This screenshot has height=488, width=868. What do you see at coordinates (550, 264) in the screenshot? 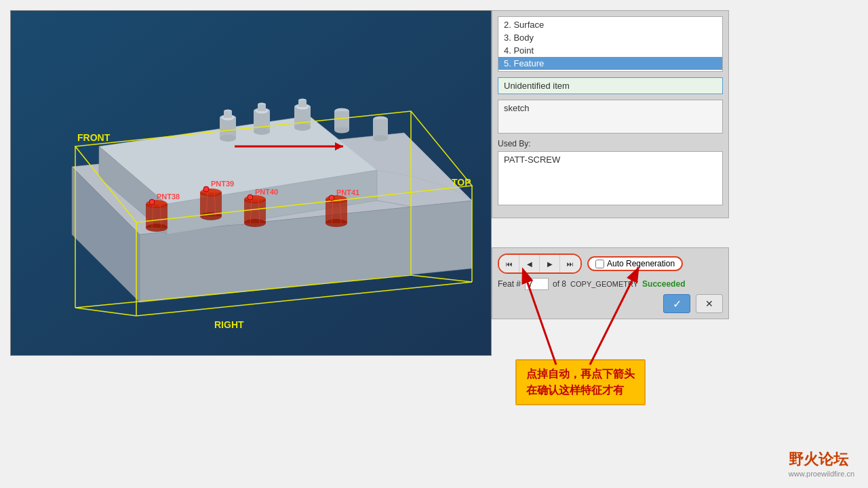
I see `nav-next-button: ▶` at bounding box center [550, 264].